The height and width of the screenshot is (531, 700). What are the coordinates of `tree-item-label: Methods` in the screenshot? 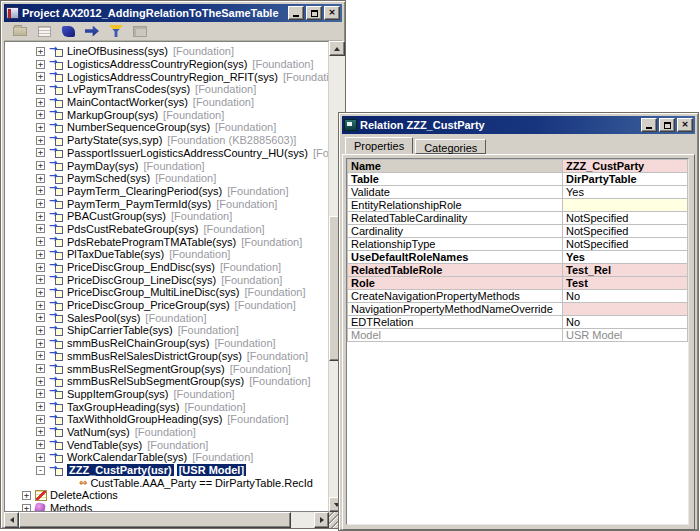 It's located at (71, 507).